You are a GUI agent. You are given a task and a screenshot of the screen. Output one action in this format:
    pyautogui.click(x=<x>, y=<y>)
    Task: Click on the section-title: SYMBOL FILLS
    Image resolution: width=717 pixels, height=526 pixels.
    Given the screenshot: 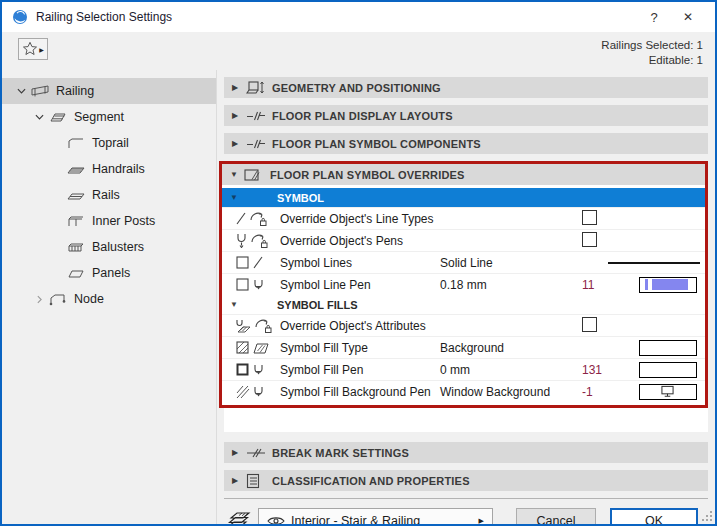 What is the action you would take?
    pyautogui.click(x=317, y=305)
    